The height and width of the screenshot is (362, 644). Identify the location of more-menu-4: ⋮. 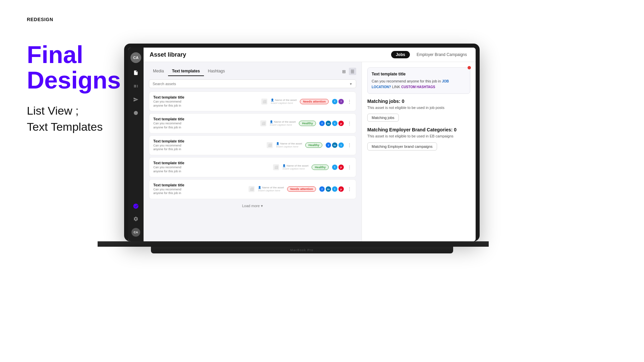
(350, 167).